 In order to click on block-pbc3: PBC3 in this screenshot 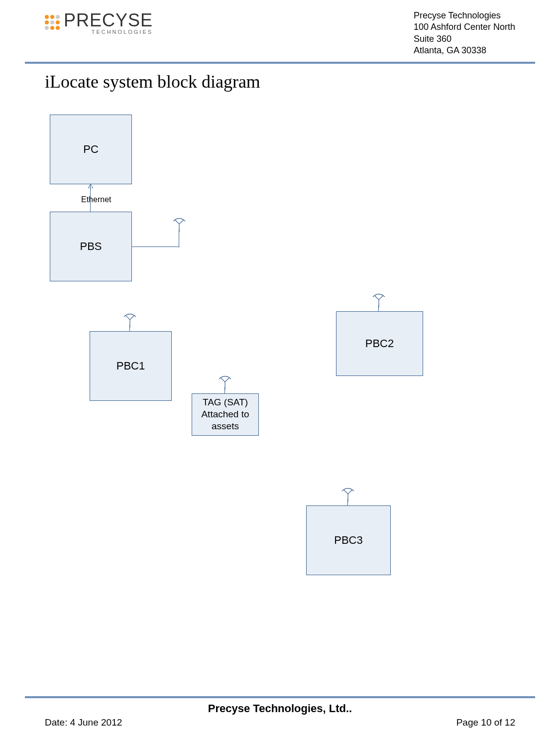, I will do `click(348, 540)`.